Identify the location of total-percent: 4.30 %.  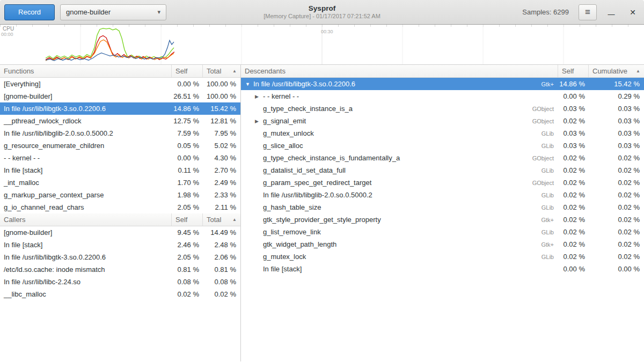
(222, 158).